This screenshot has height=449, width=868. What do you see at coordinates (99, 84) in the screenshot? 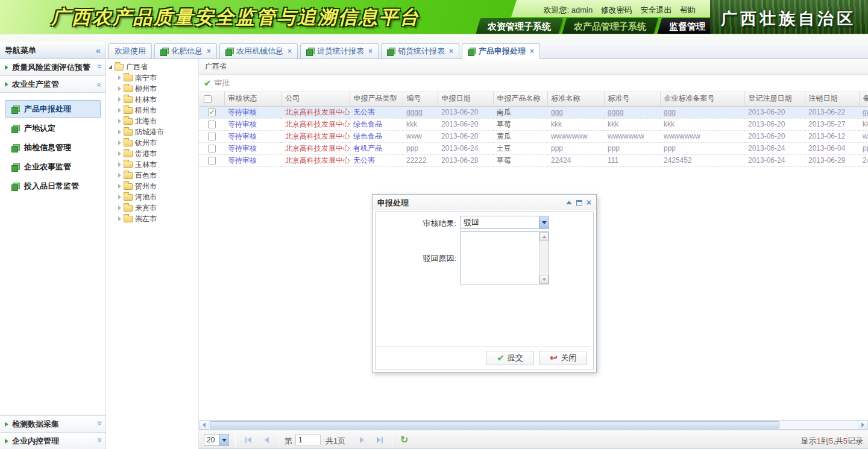
I see `chevron-double-up-icon: «` at bounding box center [99, 84].